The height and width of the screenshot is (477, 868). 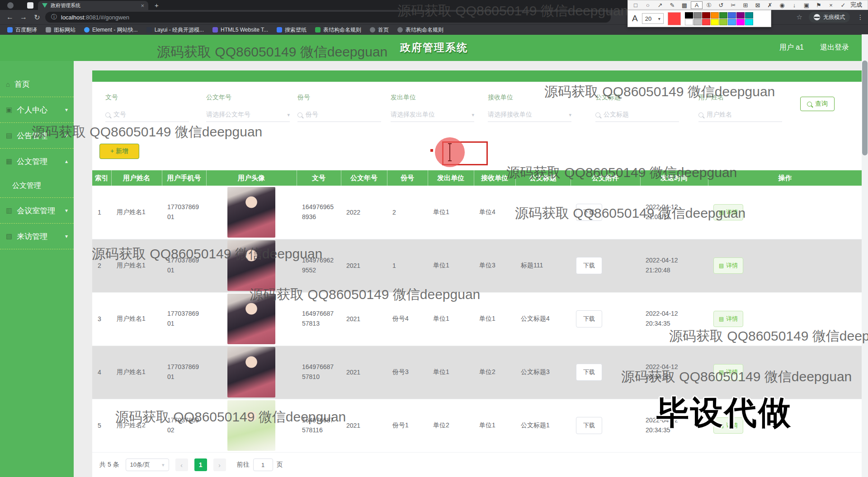 I want to click on pin-icon: ✗, so click(x=770, y=5).